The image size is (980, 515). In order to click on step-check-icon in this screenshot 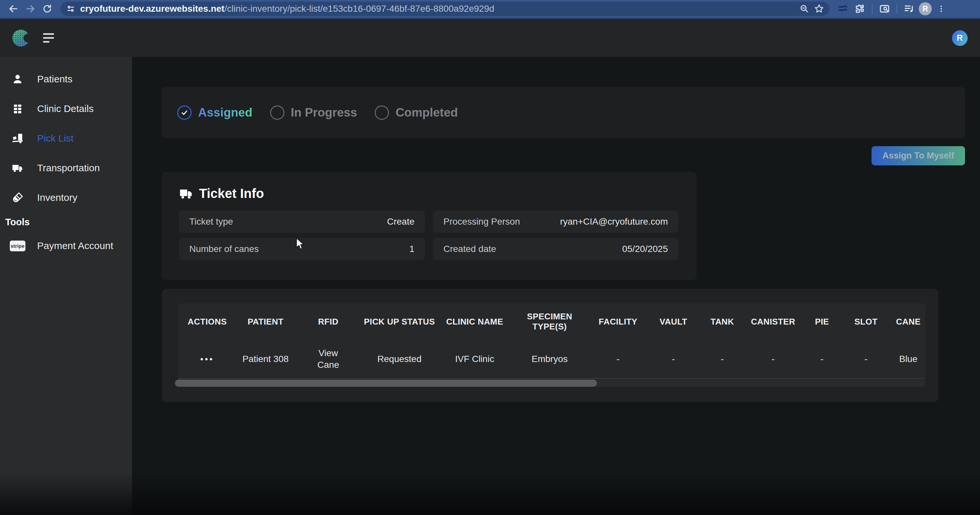, I will do `click(185, 113)`.